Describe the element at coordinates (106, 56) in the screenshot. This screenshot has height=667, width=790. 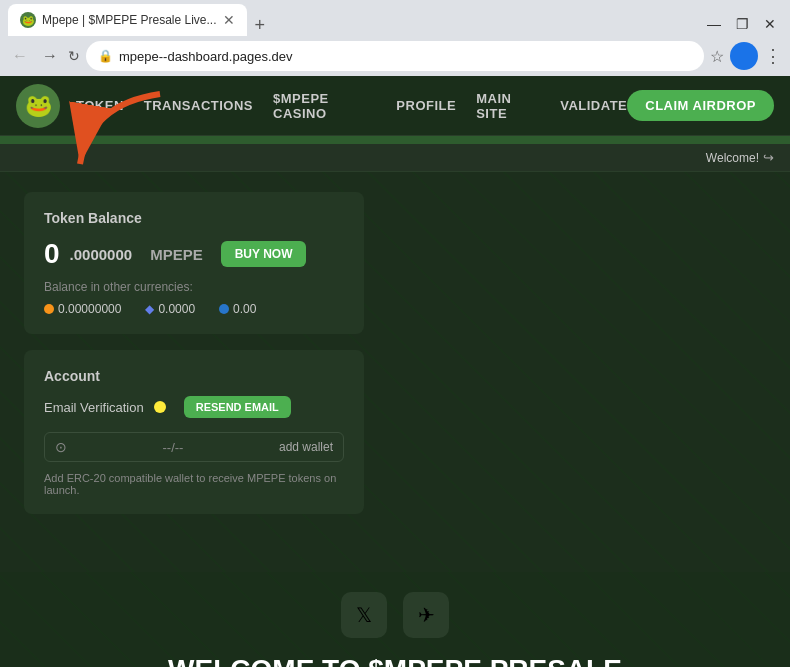
I see `lock-icon: 🔒` at that location.